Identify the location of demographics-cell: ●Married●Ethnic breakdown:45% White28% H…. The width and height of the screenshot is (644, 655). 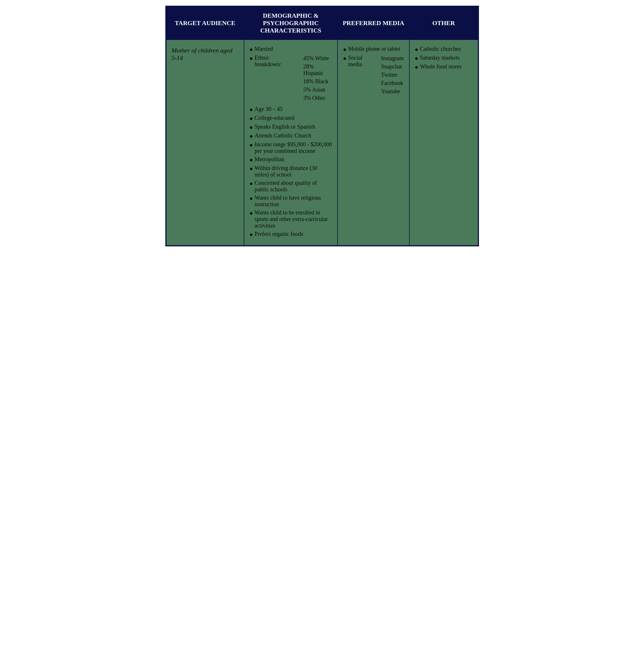
(291, 143).